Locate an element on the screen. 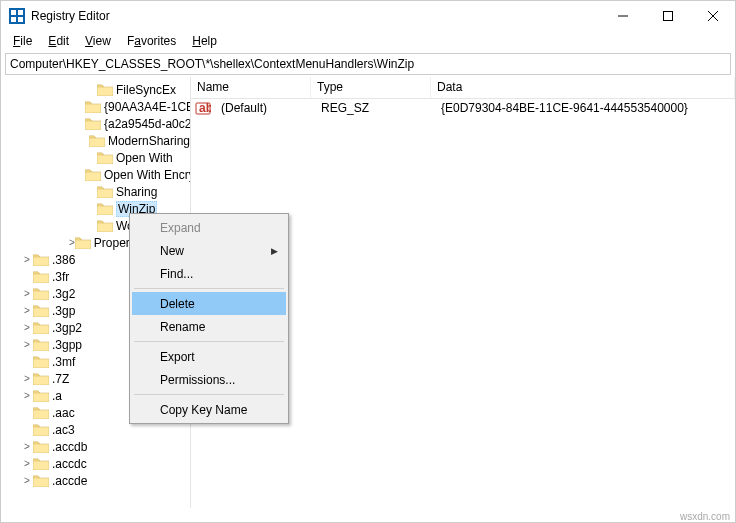 The height and width of the screenshot is (523, 736). value-type: REG_SZ is located at coordinates (375, 108).